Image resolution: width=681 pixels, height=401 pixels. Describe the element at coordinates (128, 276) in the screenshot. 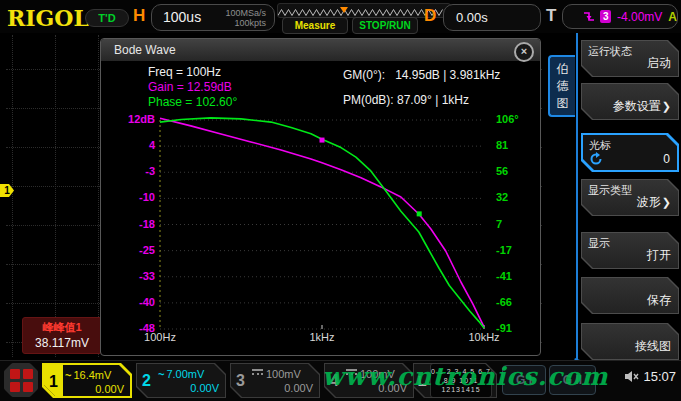

I see `gain-tick-label: -33` at that location.